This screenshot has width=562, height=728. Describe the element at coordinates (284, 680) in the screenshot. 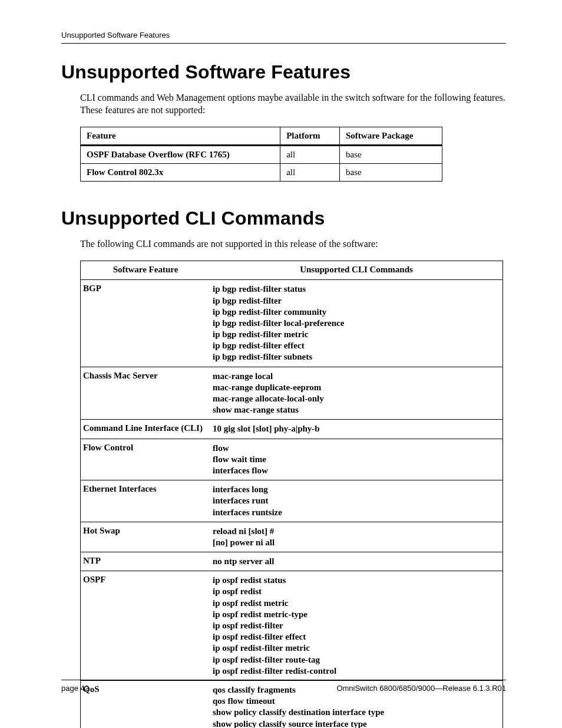

I see `footer-rule` at that location.